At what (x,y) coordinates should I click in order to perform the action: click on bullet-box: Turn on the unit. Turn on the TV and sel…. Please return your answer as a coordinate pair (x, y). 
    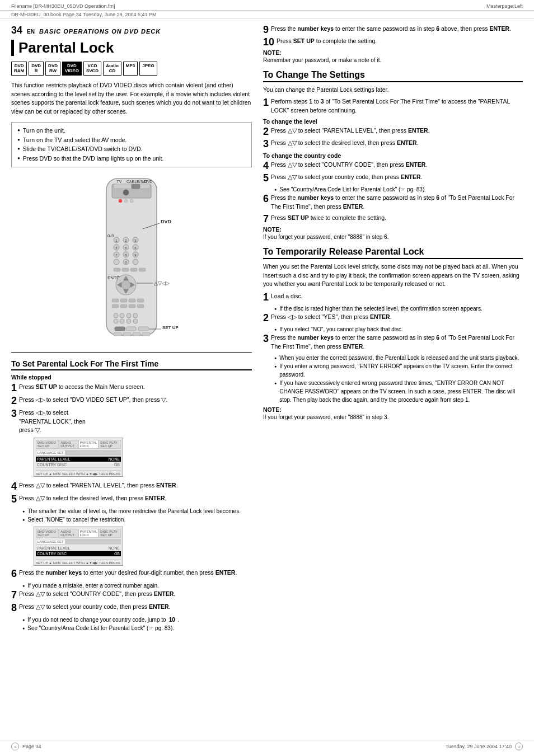
    Looking at the image, I should click on (132, 144).